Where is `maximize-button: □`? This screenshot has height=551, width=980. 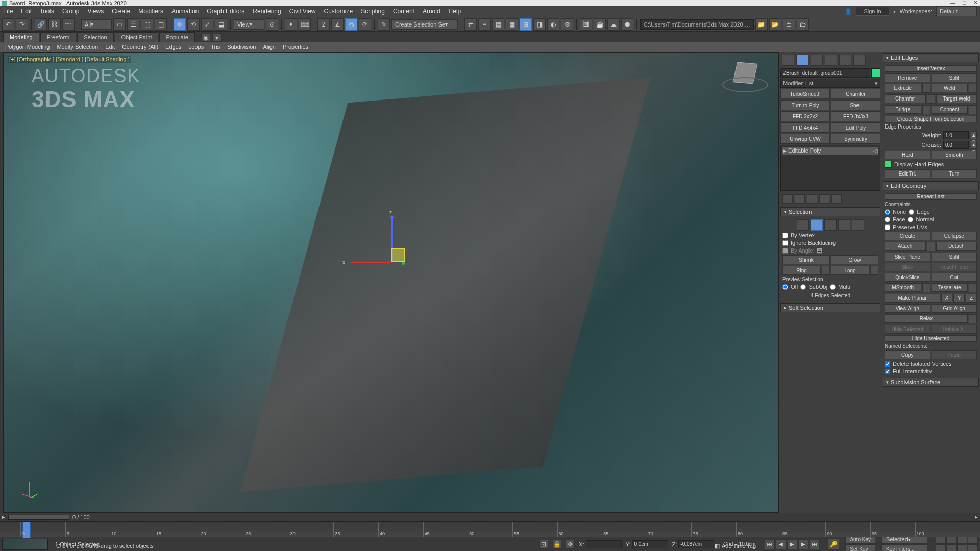
maximize-button: □ is located at coordinates (965, 3).